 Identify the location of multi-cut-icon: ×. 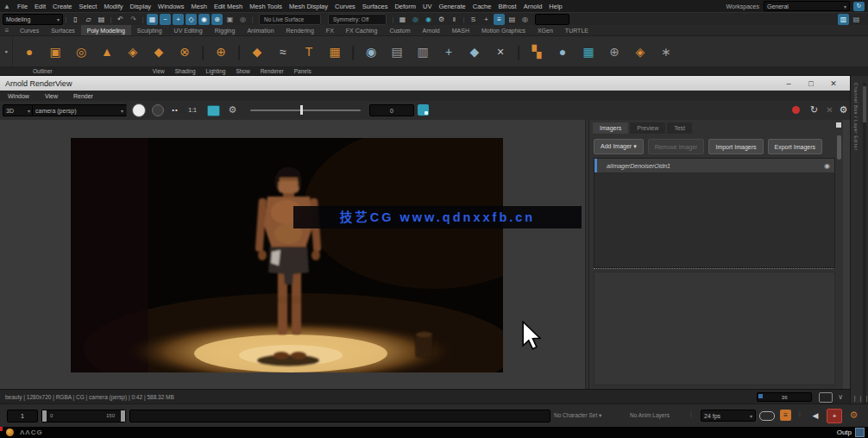
(500, 52).